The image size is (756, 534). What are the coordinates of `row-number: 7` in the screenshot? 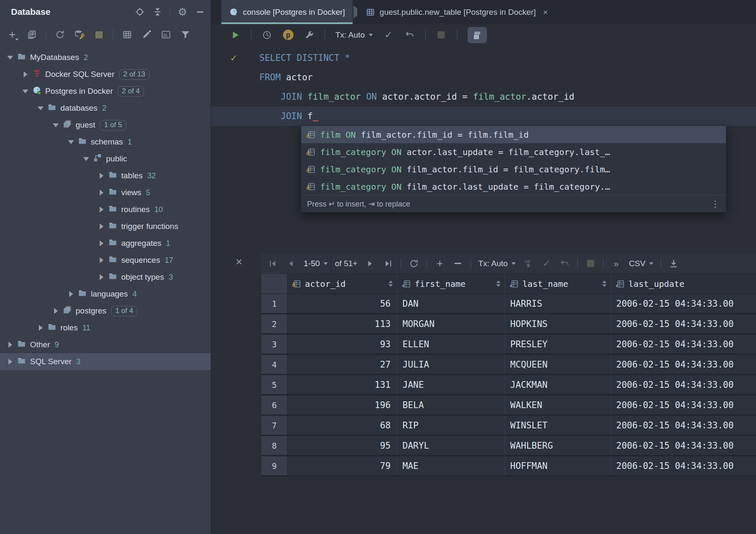 It's located at (275, 425).